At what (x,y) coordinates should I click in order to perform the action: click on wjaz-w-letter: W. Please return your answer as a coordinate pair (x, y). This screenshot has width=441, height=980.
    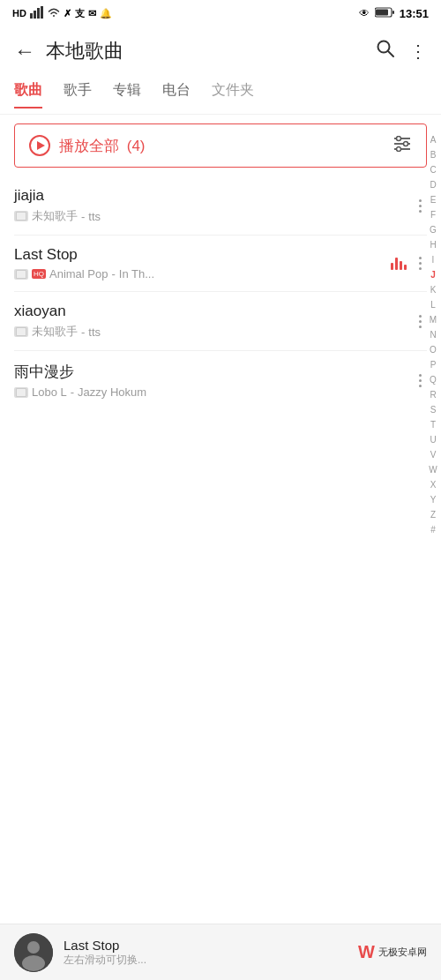
    Looking at the image, I should click on (367, 953).